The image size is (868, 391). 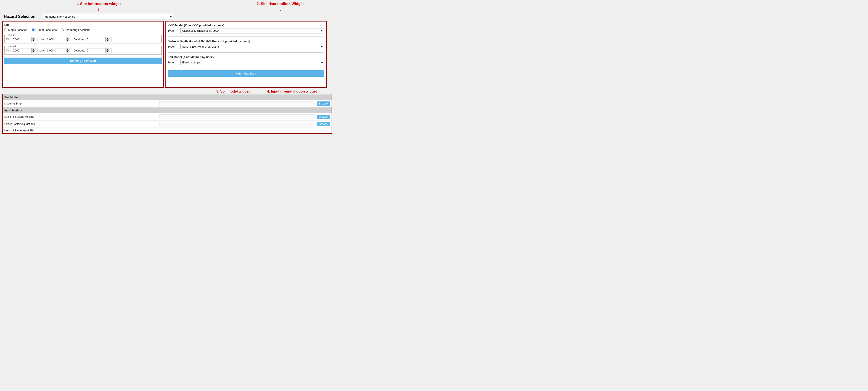 What do you see at coordinates (237, 124) in the screenshot?
I see `folder-motions-input` at bounding box center [237, 124].